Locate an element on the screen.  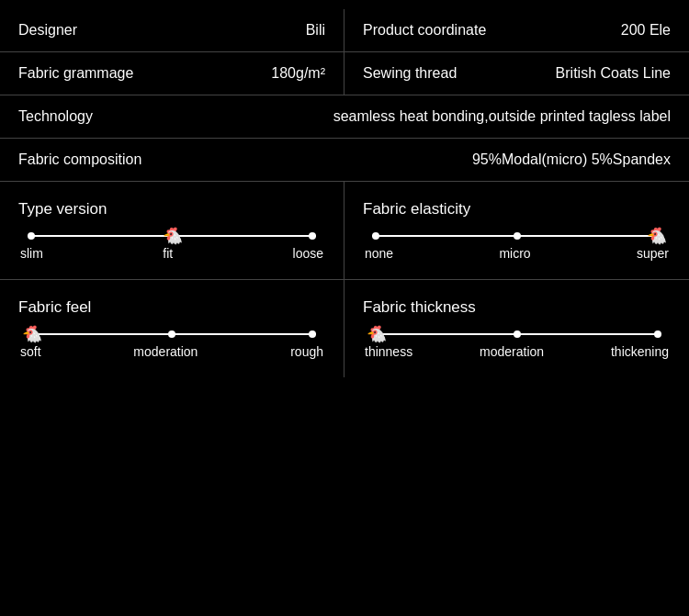
type-version-label-2: loose is located at coordinates (309, 253).